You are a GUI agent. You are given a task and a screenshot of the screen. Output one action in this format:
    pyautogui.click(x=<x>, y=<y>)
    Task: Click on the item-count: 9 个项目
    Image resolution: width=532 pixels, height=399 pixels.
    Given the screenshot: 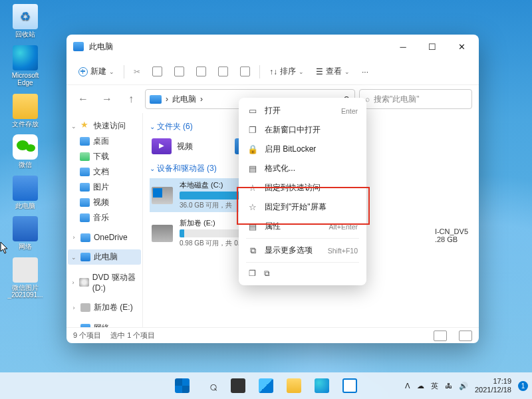 What is the action you would take?
    pyautogui.click(x=87, y=335)
    